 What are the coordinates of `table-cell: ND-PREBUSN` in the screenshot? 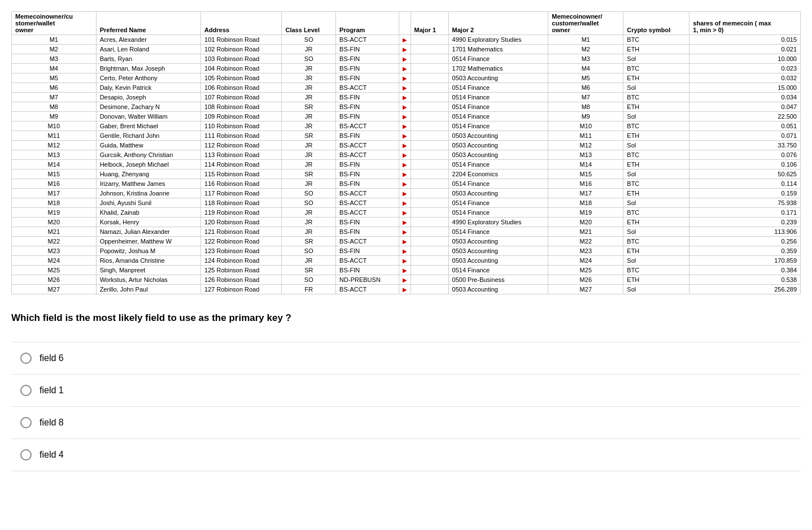 It's located at (367, 280).